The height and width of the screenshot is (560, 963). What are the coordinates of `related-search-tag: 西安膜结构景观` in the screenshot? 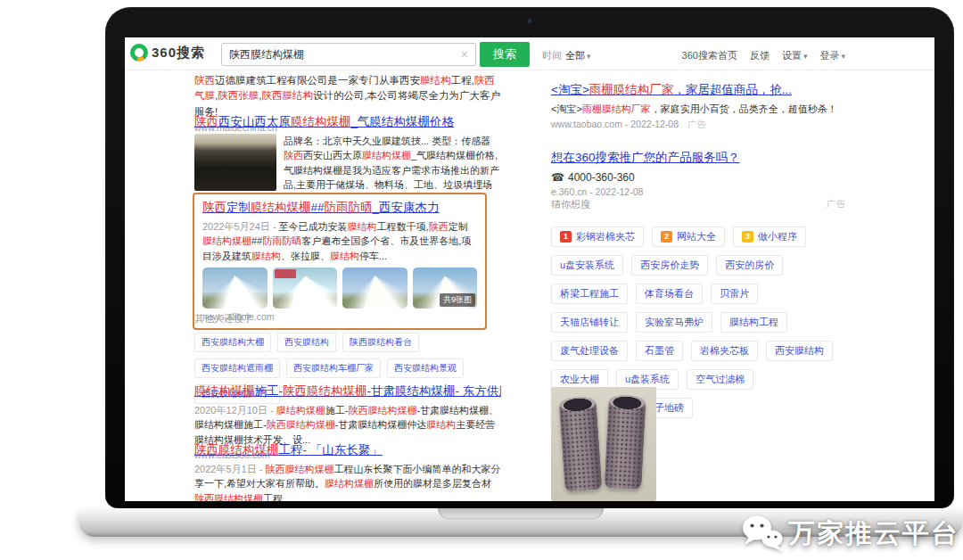 It's located at (425, 368).